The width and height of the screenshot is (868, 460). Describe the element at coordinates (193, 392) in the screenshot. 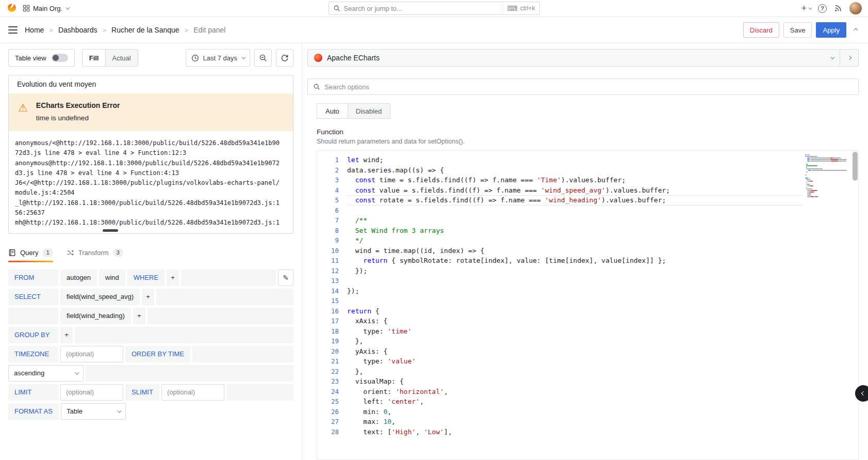

I see `slimit-input` at that location.